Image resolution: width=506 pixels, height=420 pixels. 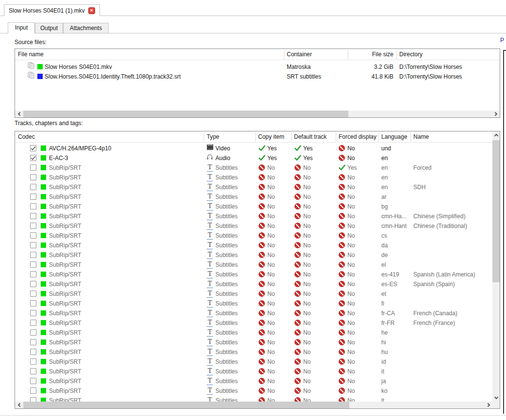 What do you see at coordinates (253, 399) in the screenshot?
I see `track-row: SubRip/SRTTSubtitlesNoNoNolt` at bounding box center [253, 399].